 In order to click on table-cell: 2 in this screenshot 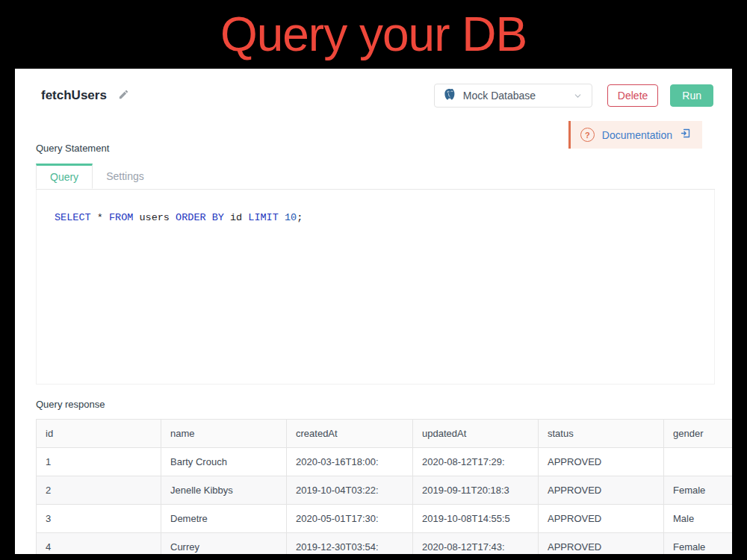, I will do `click(99, 491)`.